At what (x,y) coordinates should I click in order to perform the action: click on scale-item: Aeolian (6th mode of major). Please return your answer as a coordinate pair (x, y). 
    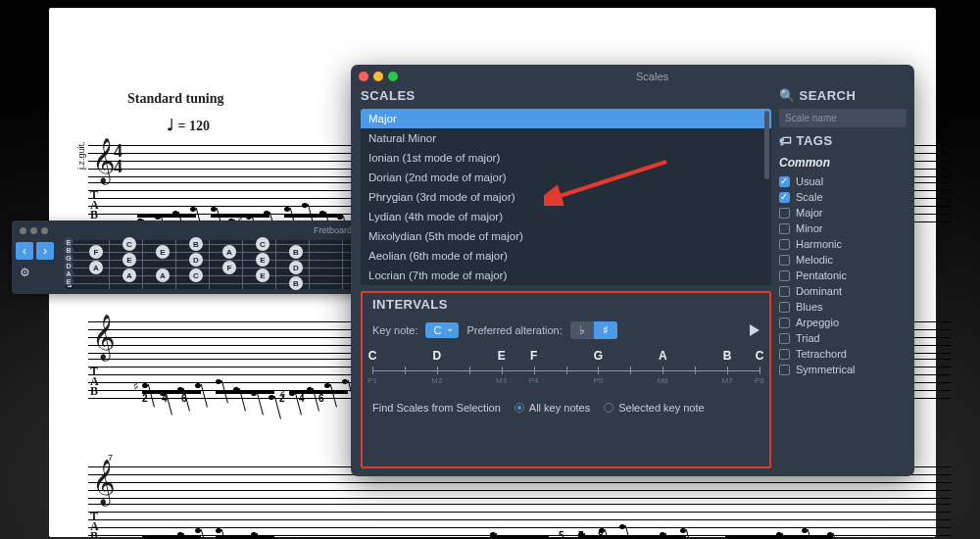
    Looking at the image, I should click on (566, 256).